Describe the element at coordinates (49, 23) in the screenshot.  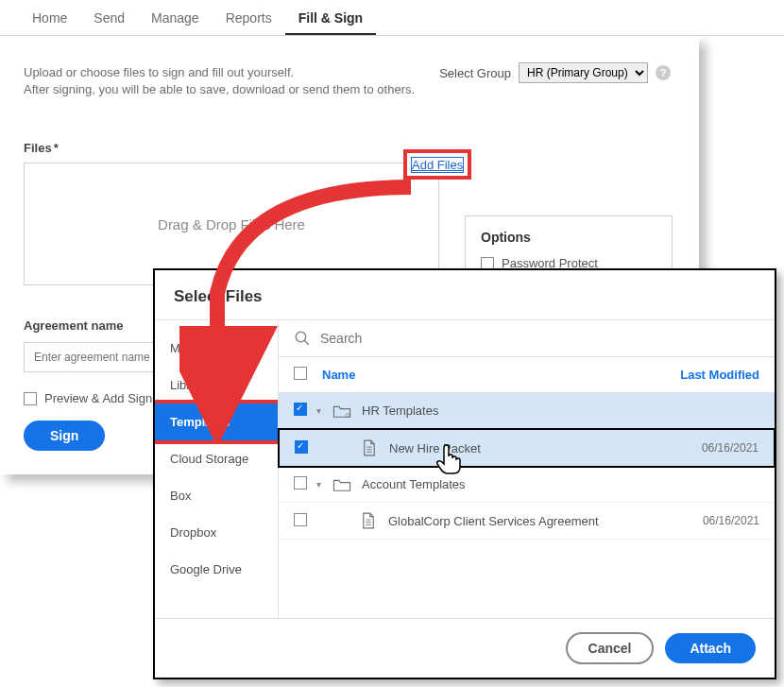
I see `nav-home: Home` at that location.